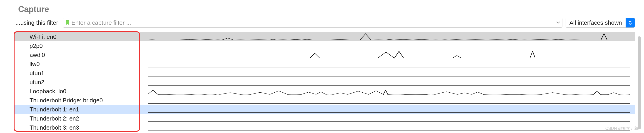 This screenshot has height=133, width=644. Describe the element at coordinates (600, 23) in the screenshot. I see `interfaces-shown-select: All interfaces shown` at that location.